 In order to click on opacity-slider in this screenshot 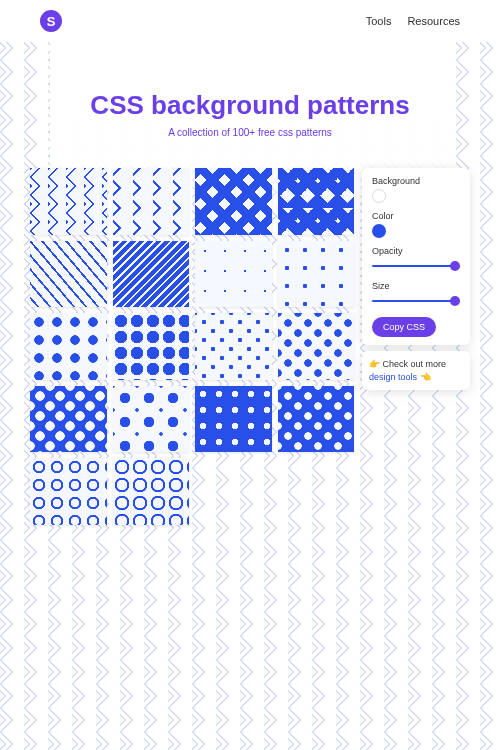, I will do `click(416, 266)`.